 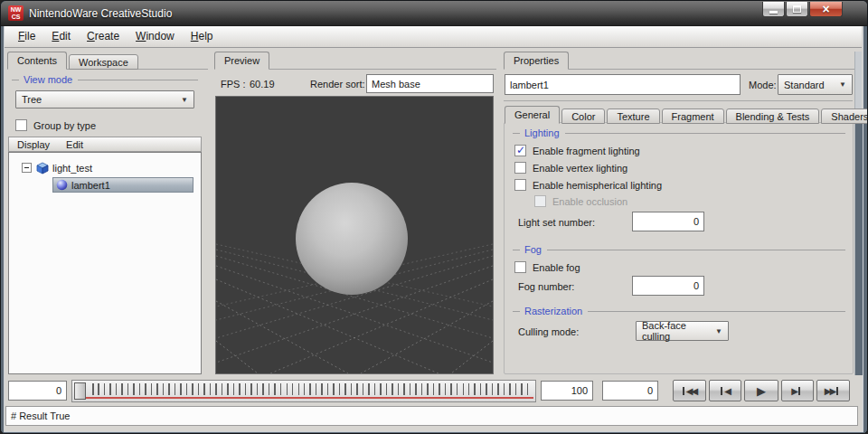 I want to click on slider-ticks, so click(x=310, y=389).